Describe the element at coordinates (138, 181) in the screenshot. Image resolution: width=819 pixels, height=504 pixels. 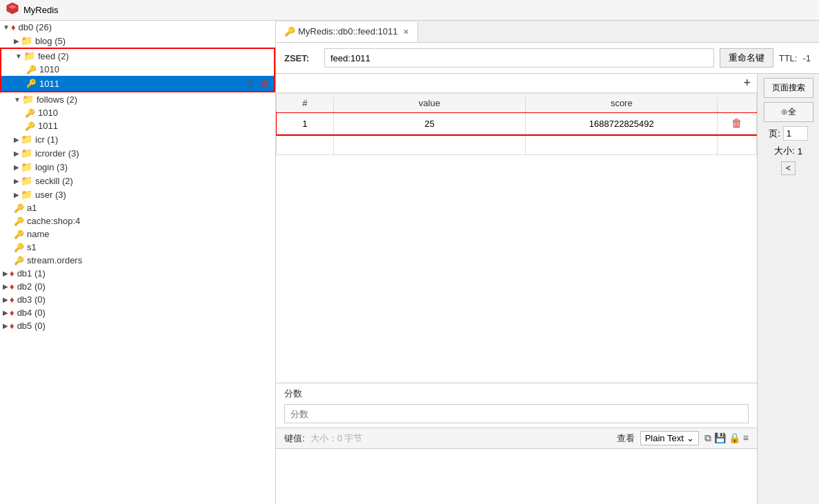
I see `sidebar-item-seckill: ▶ 📁 seckill (2)` at that location.